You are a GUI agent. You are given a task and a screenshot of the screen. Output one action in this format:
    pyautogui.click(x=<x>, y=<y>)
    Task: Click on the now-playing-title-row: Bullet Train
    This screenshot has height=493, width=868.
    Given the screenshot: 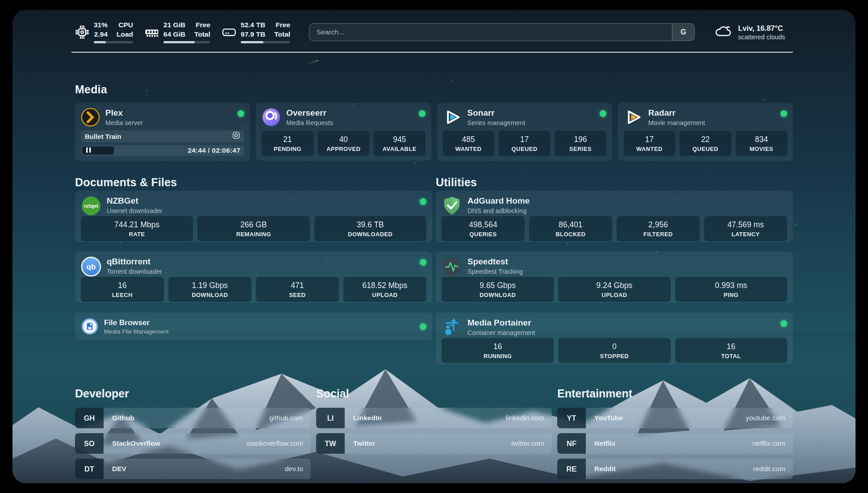 What is the action you would take?
    pyautogui.click(x=163, y=137)
    